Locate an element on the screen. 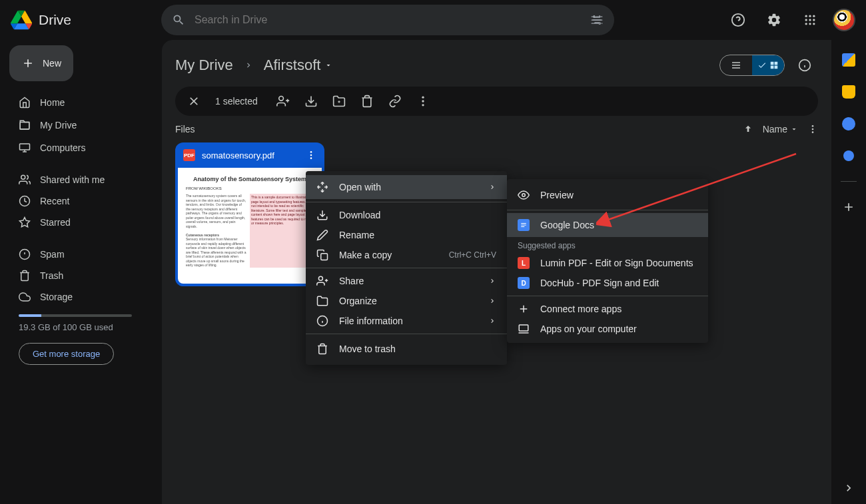 The image size is (866, 504). menu-open-with: Open with is located at coordinates (406, 187).